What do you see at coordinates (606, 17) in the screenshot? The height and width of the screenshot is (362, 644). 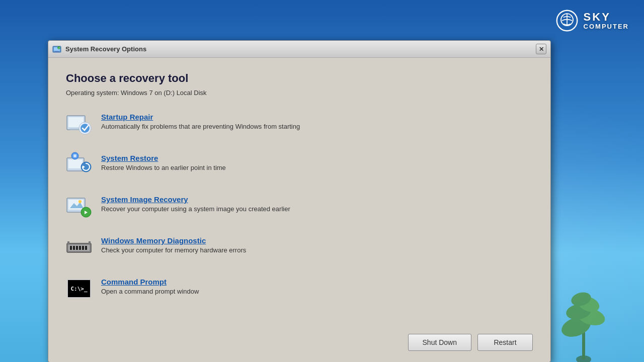 I see `logo-sky-text: SKY` at bounding box center [606, 17].